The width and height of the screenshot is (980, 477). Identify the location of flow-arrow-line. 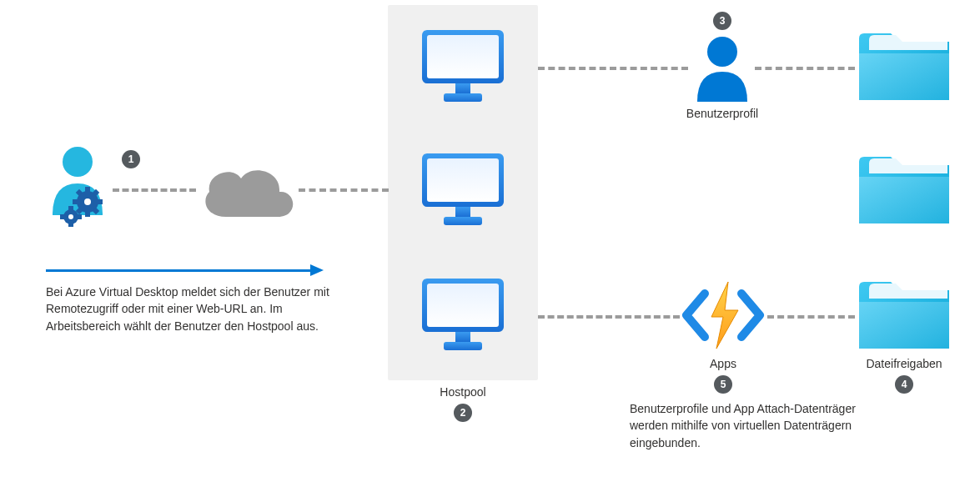
(178, 270).